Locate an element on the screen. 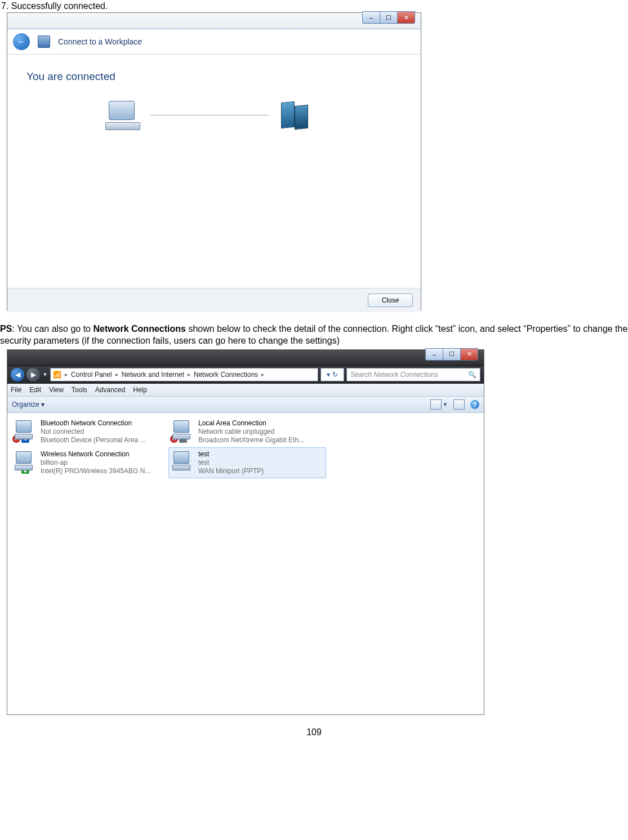  bt-badge-icon: ✱ is located at coordinates (25, 439).